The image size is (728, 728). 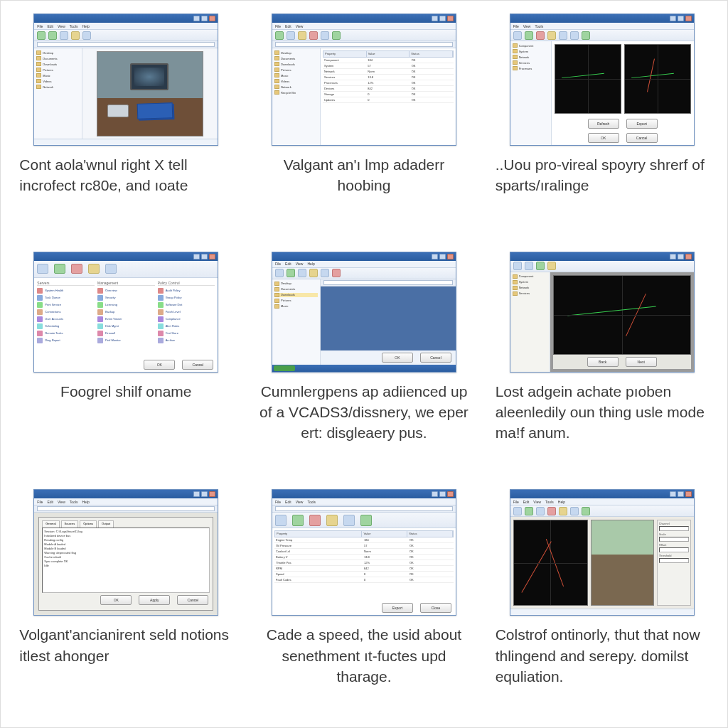 I want to click on cp-link: Print Service, so click(x=65, y=305).